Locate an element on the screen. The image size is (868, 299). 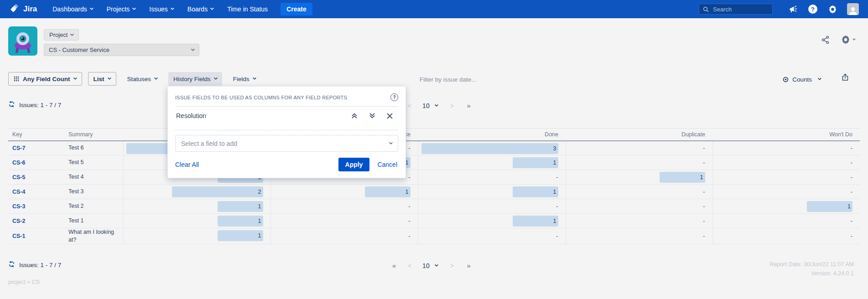
count-value: 2 is located at coordinates (260, 192).